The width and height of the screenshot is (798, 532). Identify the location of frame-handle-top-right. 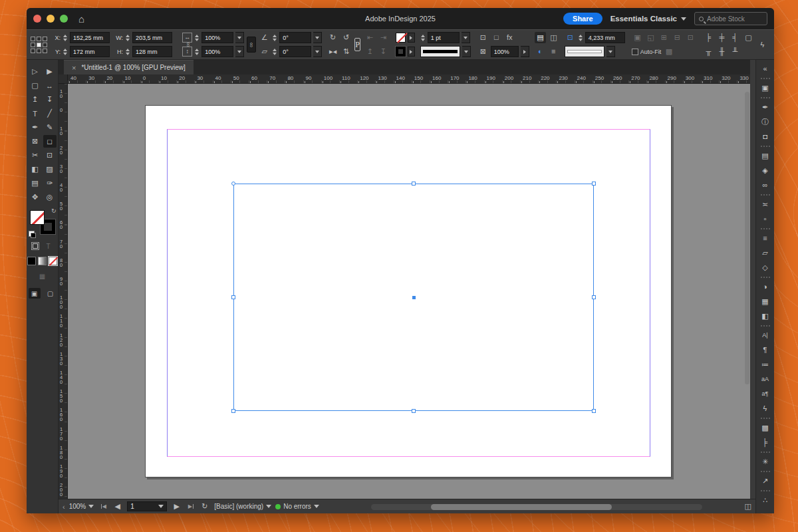
(594, 184).